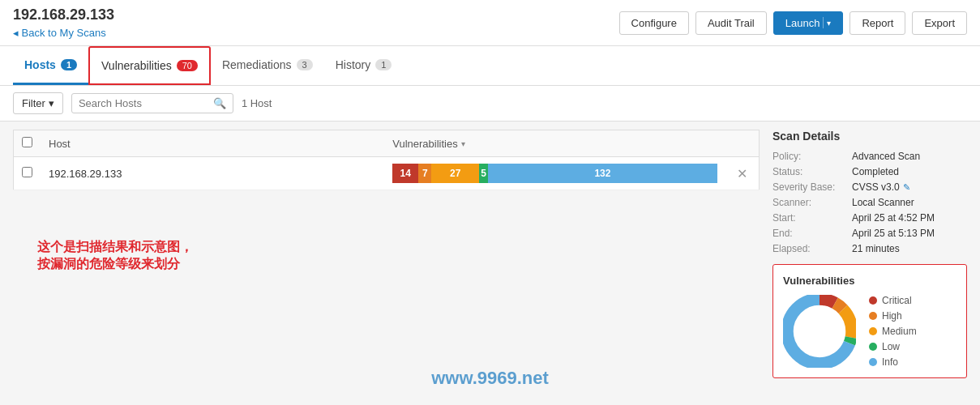 The image size is (980, 405). I want to click on legend-item-critical: Critical, so click(893, 301).